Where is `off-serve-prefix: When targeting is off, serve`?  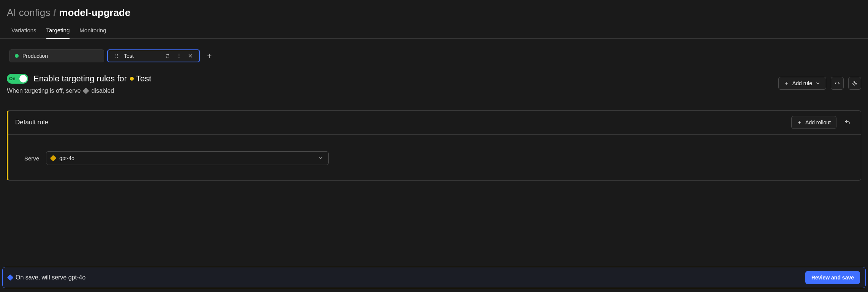 off-serve-prefix: When targeting is off, serve is located at coordinates (44, 91).